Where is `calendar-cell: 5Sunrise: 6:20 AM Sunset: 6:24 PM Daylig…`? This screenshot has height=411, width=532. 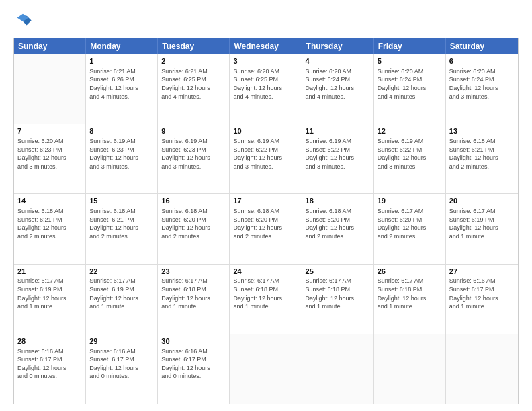 calendar-cell: 5Sunrise: 6:20 AM Sunset: 6:24 PM Daylig… is located at coordinates (410, 89).